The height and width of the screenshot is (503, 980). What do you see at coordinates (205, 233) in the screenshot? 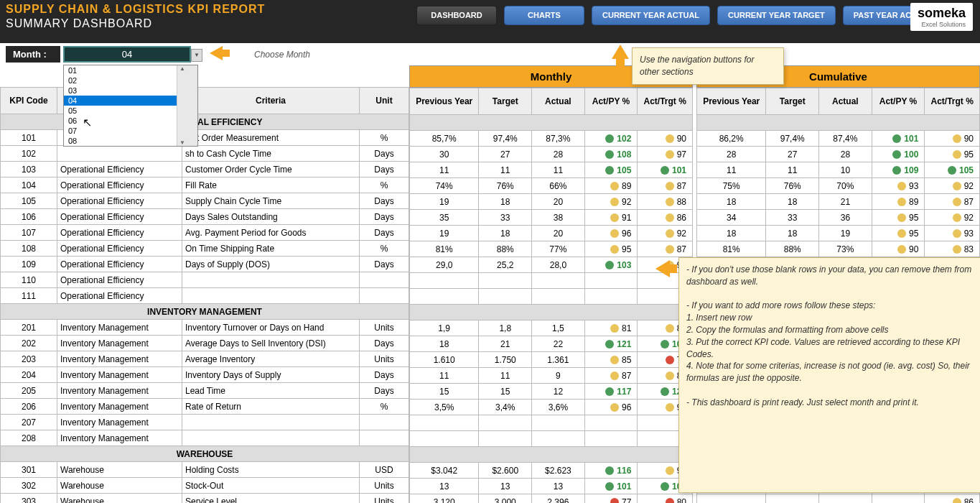
I see `table-row: 107Operational EfficiencyAvg. Payment Pe…` at bounding box center [205, 233].